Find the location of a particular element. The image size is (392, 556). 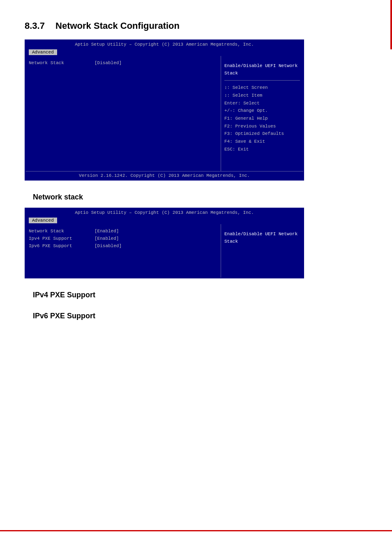

bios2-title: Aptio Setup Utility – Copyright (C) 2013… is located at coordinates (164, 213).